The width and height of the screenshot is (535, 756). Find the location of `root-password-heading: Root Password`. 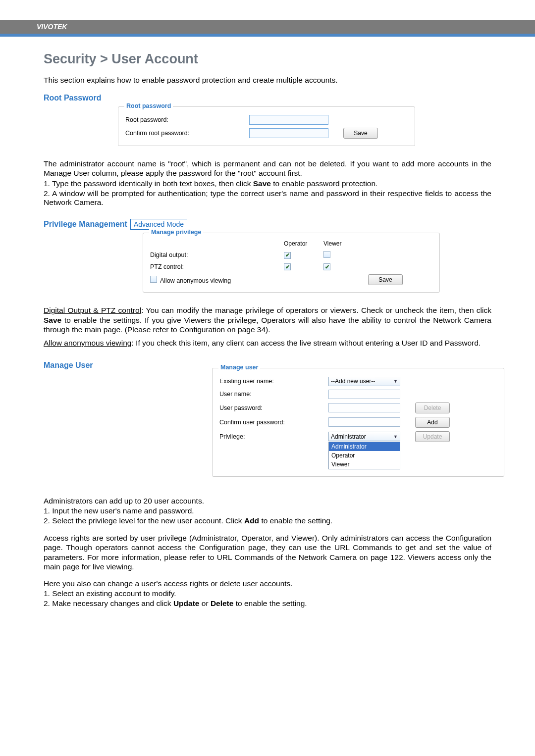

root-password-heading: Root Password is located at coordinates (268, 98).